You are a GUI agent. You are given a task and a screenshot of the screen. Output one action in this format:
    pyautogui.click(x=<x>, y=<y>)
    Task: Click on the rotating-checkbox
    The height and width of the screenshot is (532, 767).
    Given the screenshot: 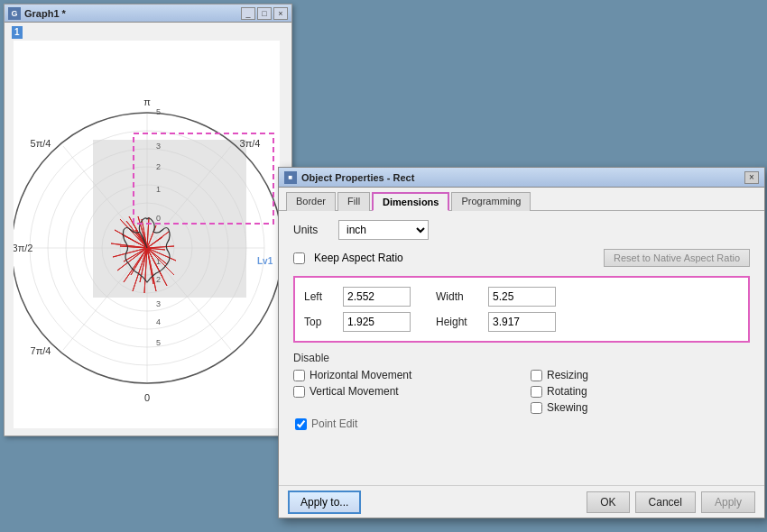 What is the action you would take?
    pyautogui.click(x=536, y=391)
    